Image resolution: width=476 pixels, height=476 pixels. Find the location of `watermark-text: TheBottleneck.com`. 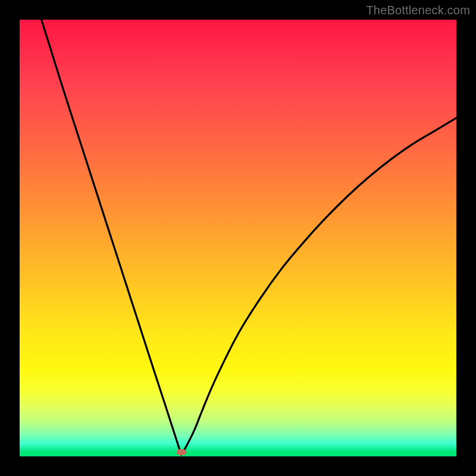

watermark-text: TheBottleneck.com is located at coordinates (418, 11).